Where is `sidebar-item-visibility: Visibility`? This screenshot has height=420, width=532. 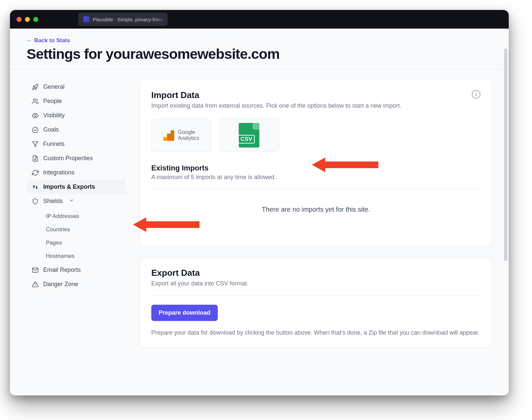 sidebar-item-visibility: Visibility is located at coordinates (76, 116).